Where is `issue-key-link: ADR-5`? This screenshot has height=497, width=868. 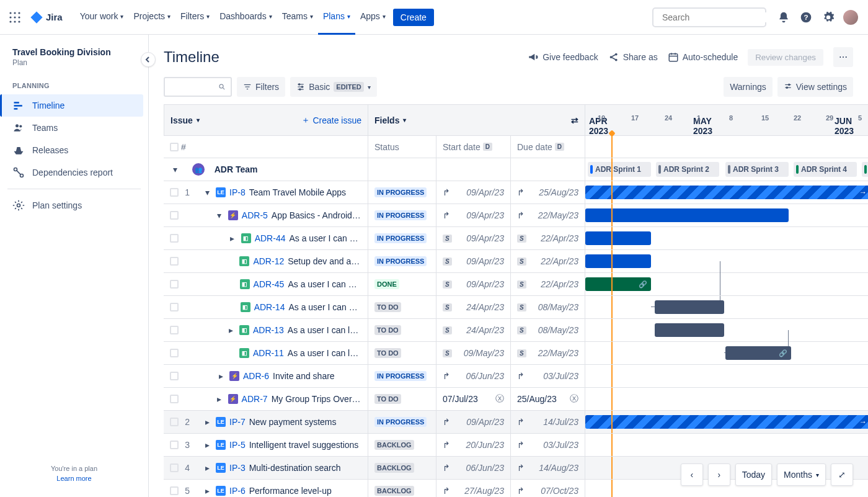 issue-key-link: ADR-5 is located at coordinates (255, 215).